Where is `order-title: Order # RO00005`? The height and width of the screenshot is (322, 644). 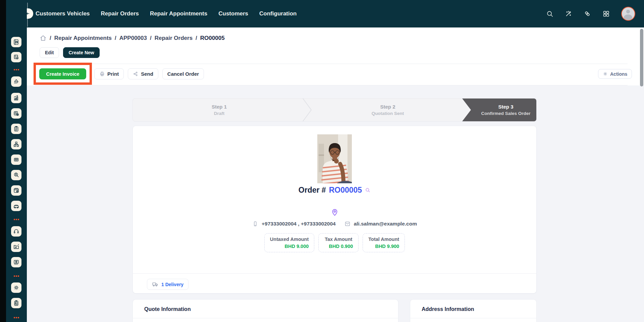 order-title: Order # RO00005 is located at coordinates (335, 190).